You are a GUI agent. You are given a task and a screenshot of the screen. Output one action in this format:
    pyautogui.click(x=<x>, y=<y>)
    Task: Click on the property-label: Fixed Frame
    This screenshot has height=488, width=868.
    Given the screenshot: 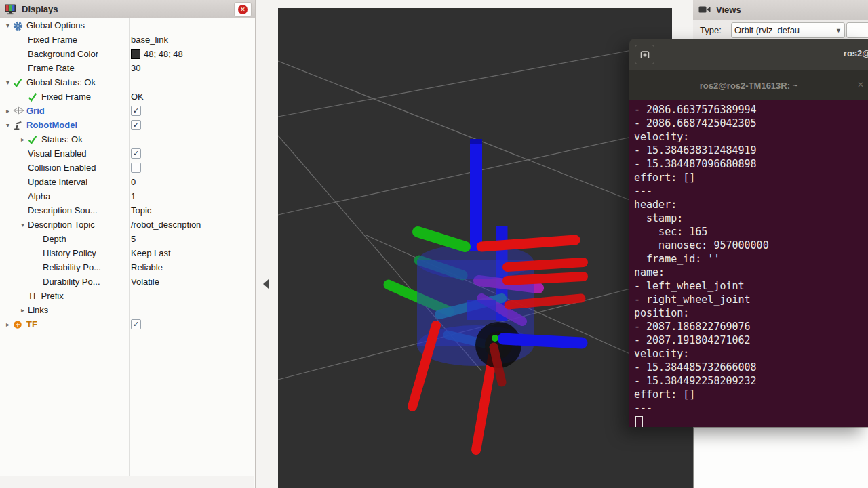 What is the action you would take?
    pyautogui.click(x=53, y=39)
    